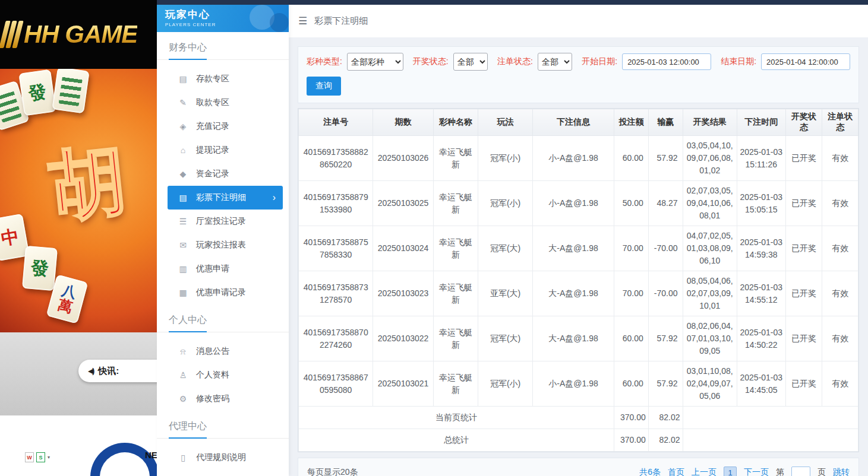 The height and width of the screenshot is (476, 868). Describe the element at coordinates (223, 293) in the screenshot. I see `sidebar-item-promo-apply-records: ▦优惠申请记录` at that location.